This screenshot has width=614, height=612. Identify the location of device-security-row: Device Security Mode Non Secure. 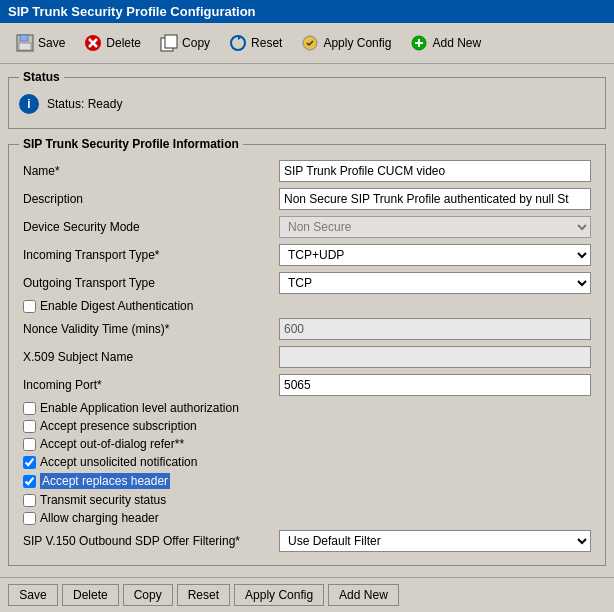
(307, 227).